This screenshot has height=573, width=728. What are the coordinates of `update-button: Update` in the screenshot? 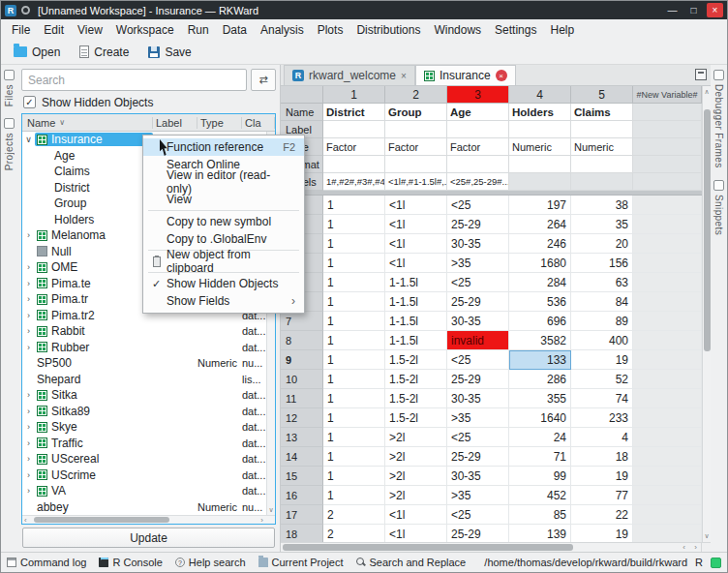 It's located at (149, 538).